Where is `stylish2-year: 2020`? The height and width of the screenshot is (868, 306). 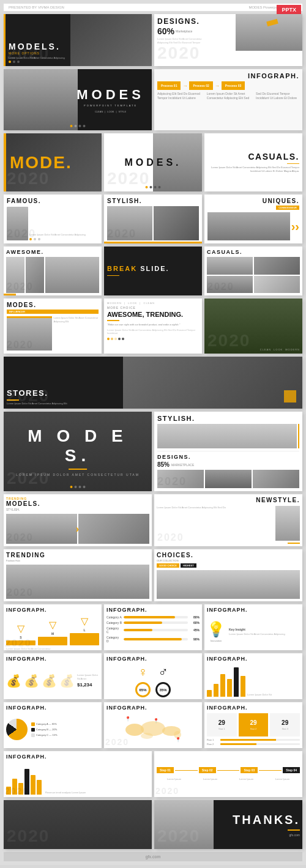 stylish2-year: 2020 is located at coordinates (172, 482).